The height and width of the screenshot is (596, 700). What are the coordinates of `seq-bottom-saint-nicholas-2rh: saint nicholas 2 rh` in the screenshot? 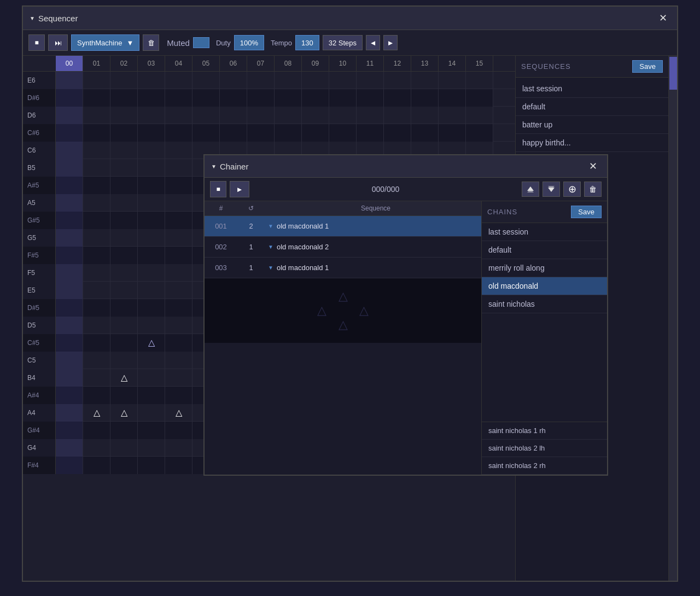 It's located at (545, 466).